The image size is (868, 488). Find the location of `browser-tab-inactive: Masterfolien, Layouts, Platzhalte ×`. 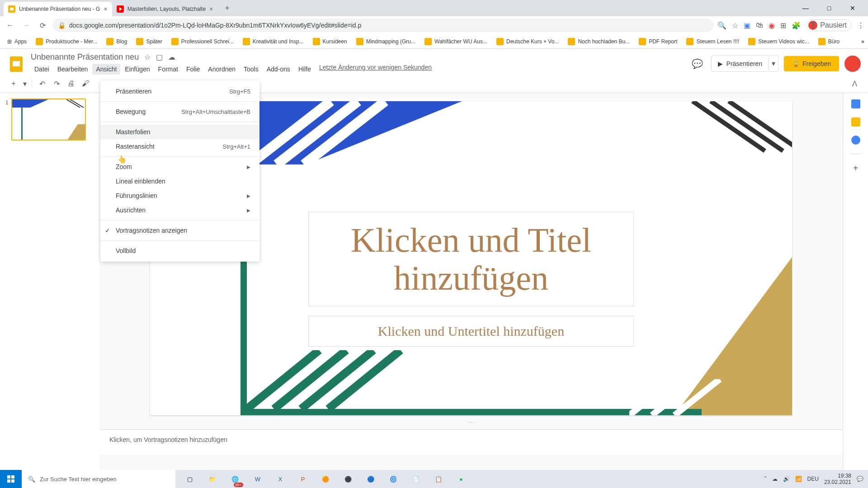

browser-tab-inactive: Masterfolien, Layouts, Platzhalte × is located at coordinates (165, 9).